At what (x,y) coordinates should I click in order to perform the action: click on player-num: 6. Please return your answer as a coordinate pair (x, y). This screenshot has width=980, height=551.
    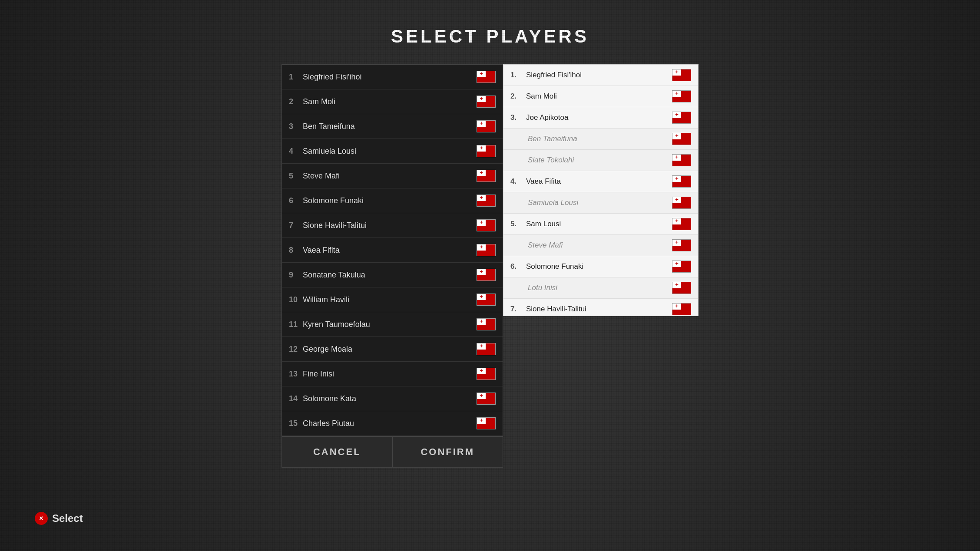
    Looking at the image, I should click on (296, 201).